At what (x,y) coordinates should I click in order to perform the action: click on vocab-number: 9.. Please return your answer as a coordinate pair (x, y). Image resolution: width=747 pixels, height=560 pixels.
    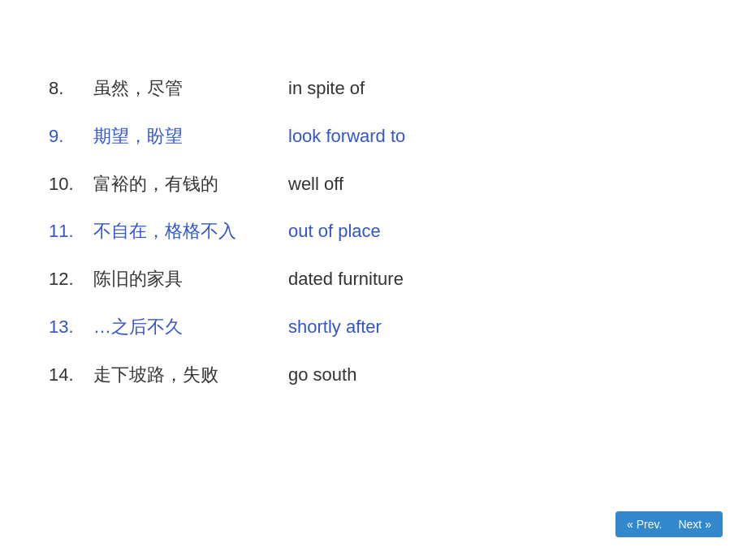
    Looking at the image, I should click on (71, 136).